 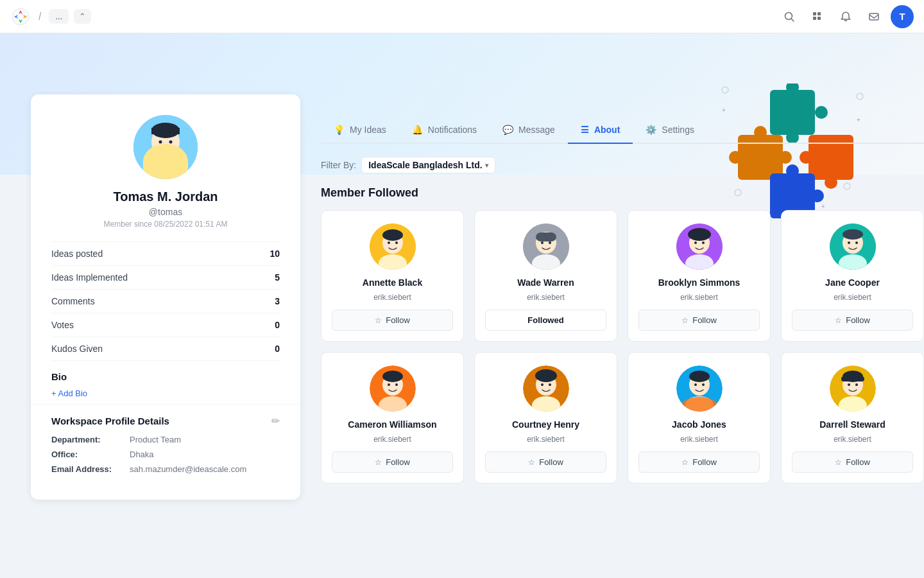 What do you see at coordinates (87, 469) in the screenshot?
I see `detail-label: Email Address:` at bounding box center [87, 469].